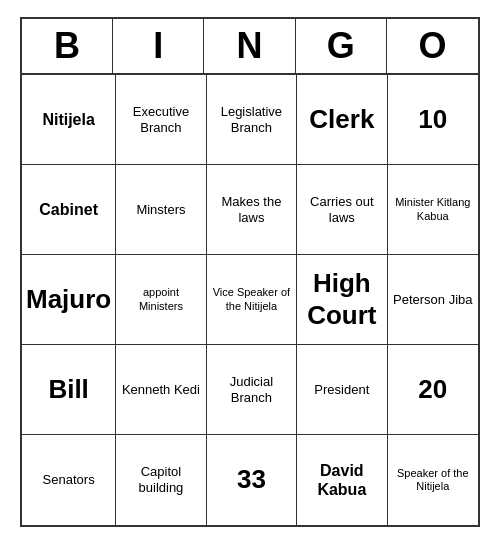 The image size is (500, 544). I want to click on cell-text: Judicial Branch, so click(252, 390).